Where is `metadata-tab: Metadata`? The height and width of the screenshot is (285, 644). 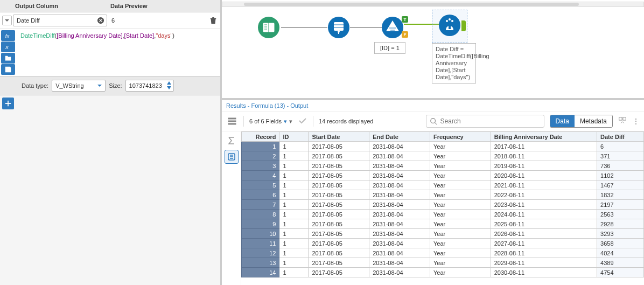
metadata-tab: Metadata is located at coordinates (593, 121).